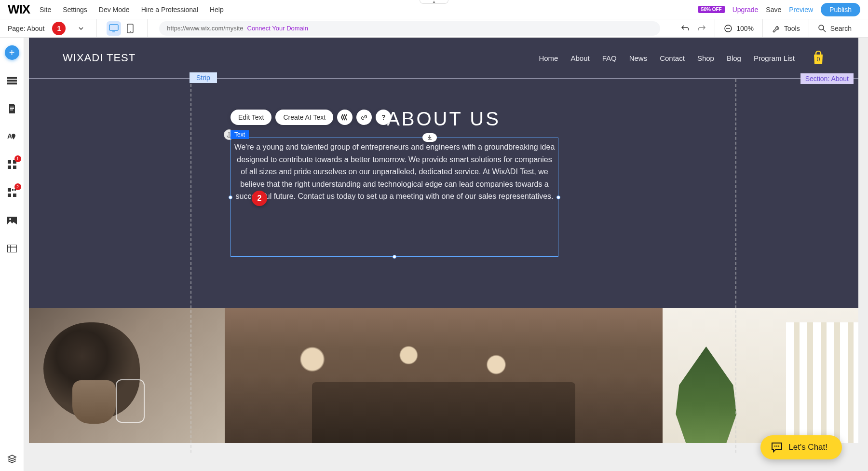  I want to click on resize-handle-right, so click(558, 197).